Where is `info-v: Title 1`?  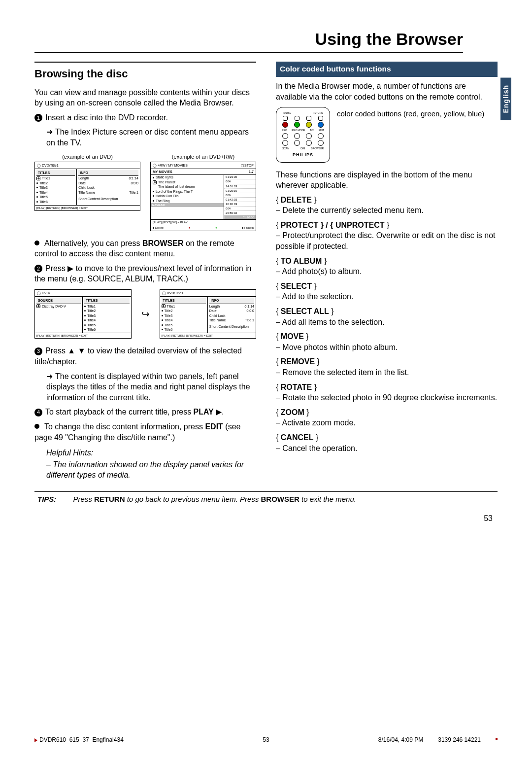 info-v: Title 1 is located at coordinates (249, 320).